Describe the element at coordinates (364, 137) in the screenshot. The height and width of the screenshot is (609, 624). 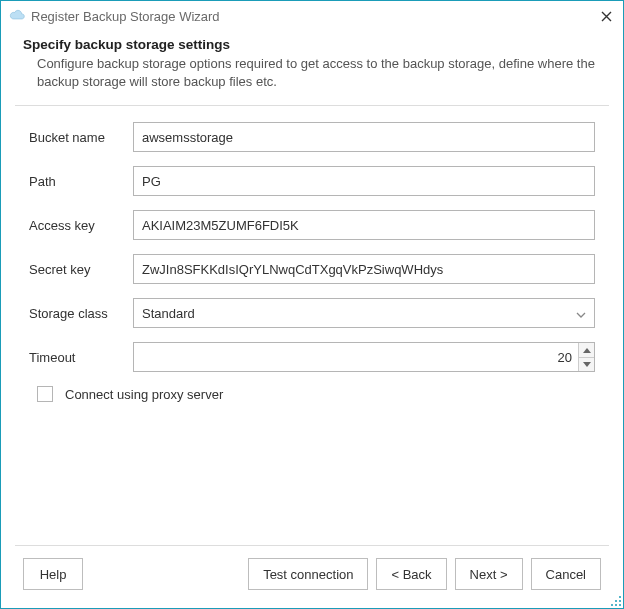
I see `bucket-name-input` at that location.